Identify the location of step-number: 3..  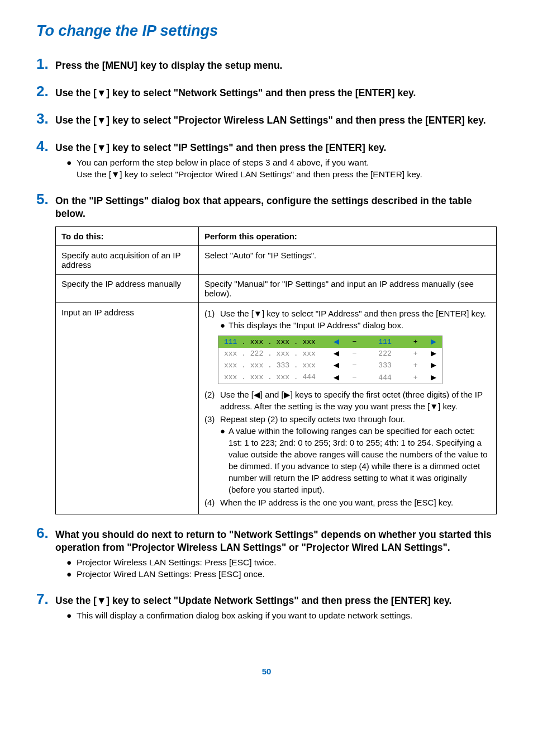
(46, 119).